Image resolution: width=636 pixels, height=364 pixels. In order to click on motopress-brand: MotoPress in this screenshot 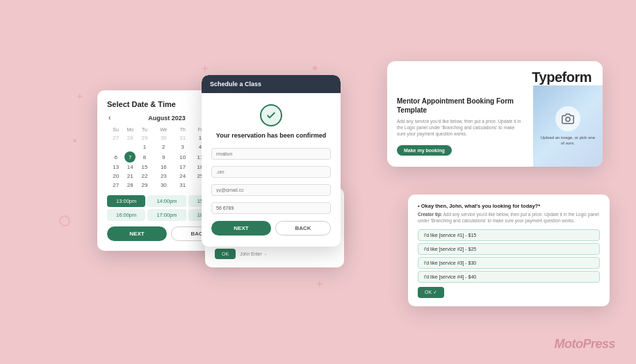, I will do `click(585, 345)`.